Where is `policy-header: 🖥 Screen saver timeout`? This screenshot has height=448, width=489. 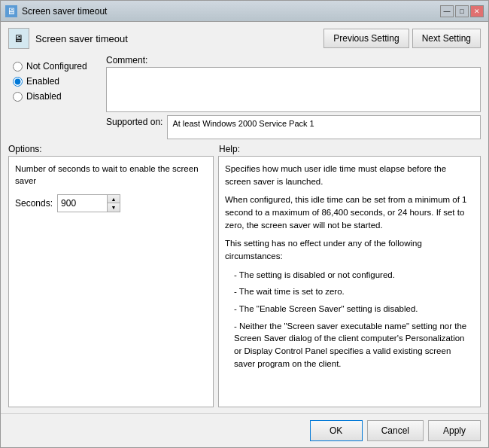
policy-header: 🖥 Screen saver timeout is located at coordinates (68, 38).